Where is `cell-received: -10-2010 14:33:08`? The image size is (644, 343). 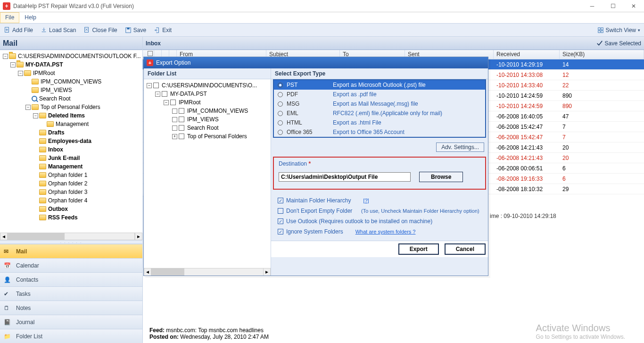 cell-received: -10-2010 14:33:08 is located at coordinates (527, 75).